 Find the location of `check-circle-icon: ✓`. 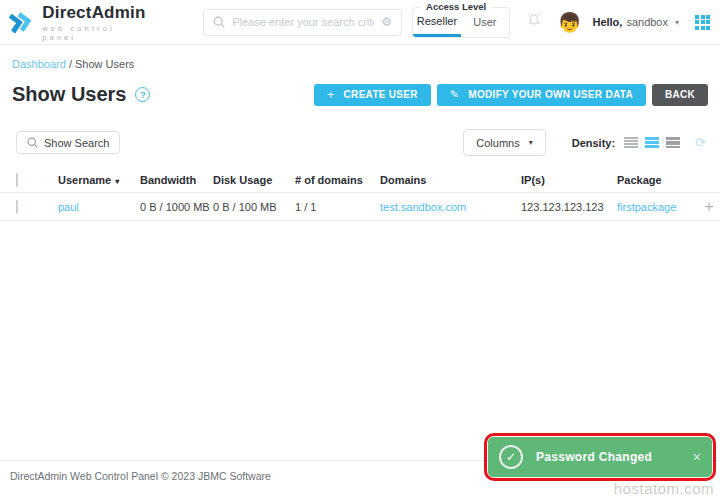

check-circle-icon: ✓ is located at coordinates (511, 457).